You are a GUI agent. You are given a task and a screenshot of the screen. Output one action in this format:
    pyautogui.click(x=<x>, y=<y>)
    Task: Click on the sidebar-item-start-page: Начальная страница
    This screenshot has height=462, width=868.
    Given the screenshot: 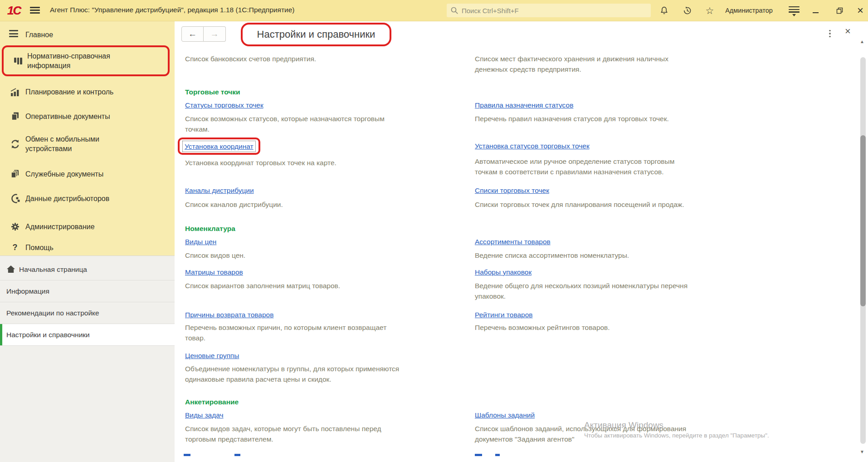 What is the action you would take?
    pyautogui.click(x=87, y=270)
    